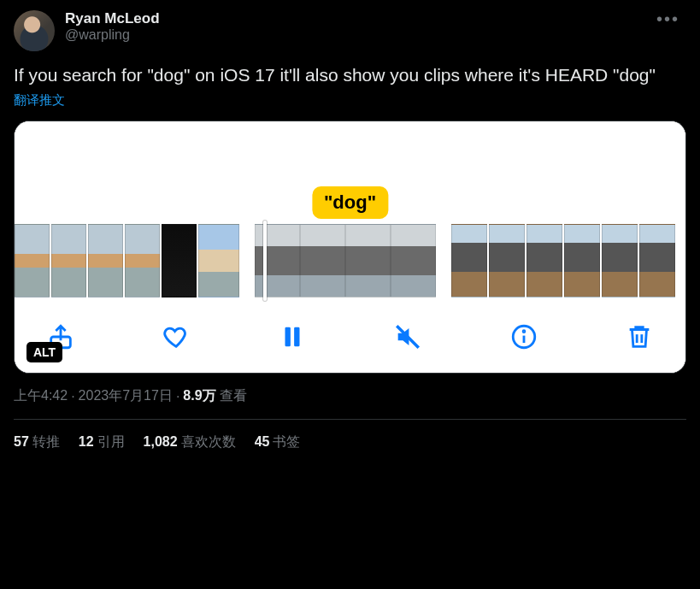 This screenshot has height=589, width=700. I want to click on stat-number: 1,082, so click(161, 441).